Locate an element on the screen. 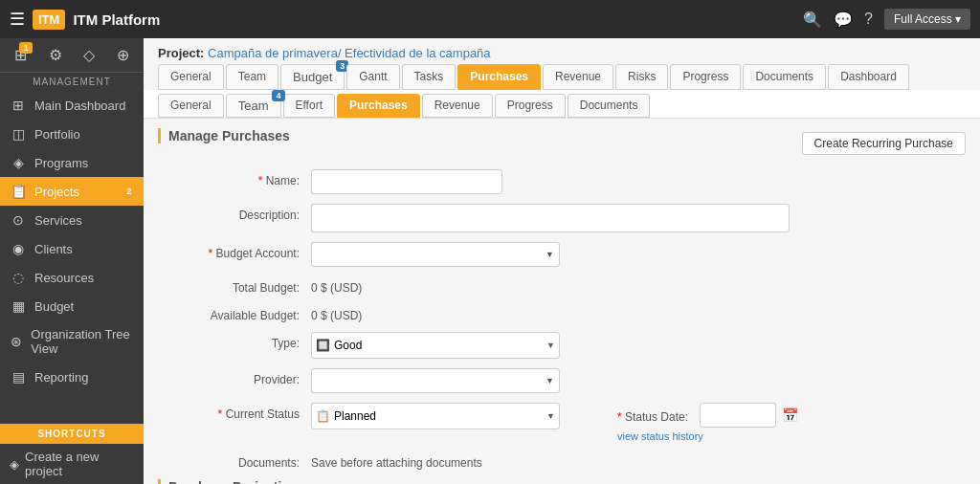 This screenshot has height=484, width=980. current-status-select-wrapper: 📋 Planned In Progress Completed ▼ is located at coordinates (435, 416).